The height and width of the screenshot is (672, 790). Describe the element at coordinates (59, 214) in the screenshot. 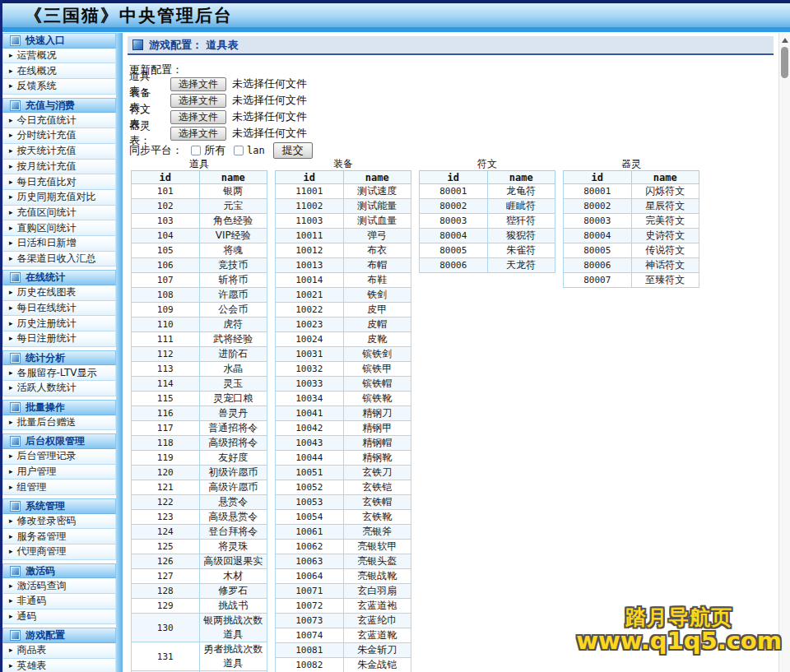

I see `sidebar-item: ▸充值区间统计` at that location.